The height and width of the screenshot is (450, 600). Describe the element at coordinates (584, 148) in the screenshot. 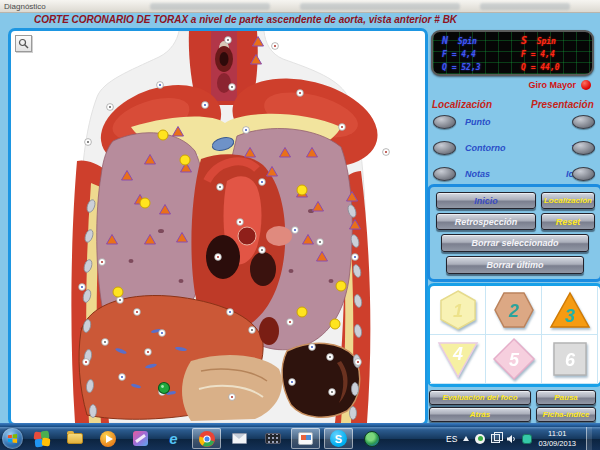

I see `texto-toggle` at that location.